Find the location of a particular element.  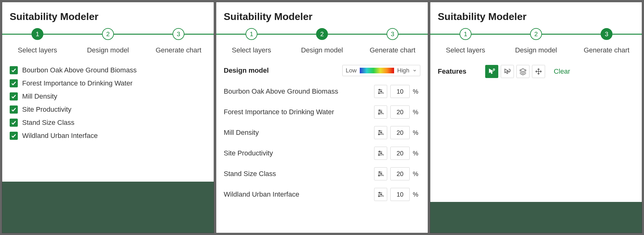

color-ramp-dropdown: Low High is located at coordinates (381, 71).